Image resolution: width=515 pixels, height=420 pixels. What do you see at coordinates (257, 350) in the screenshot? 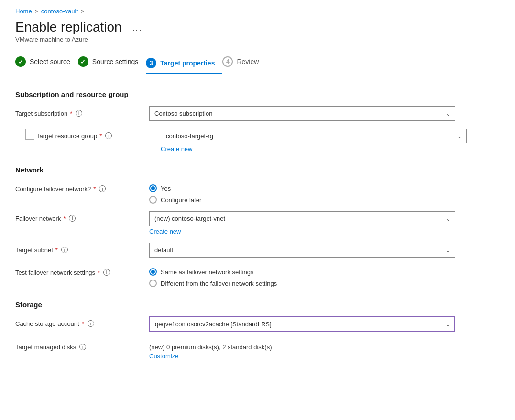
I see `form-row-managed-disks: Target managed disks i (new) 0 premium d…` at bounding box center [257, 350].